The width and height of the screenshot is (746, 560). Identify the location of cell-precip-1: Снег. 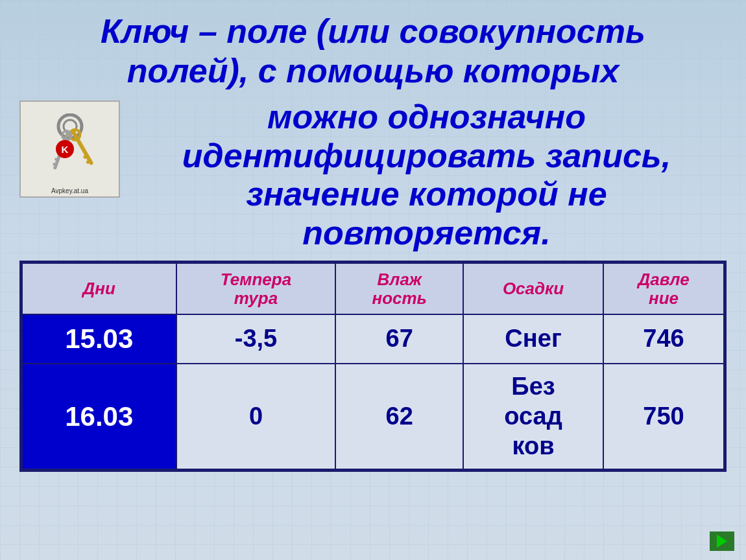
(533, 339).